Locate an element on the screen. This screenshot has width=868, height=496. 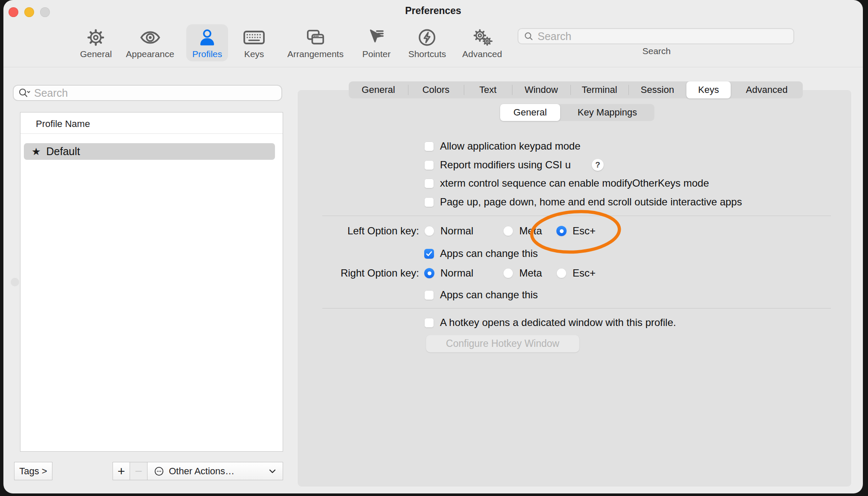
cursor-icon is located at coordinates (376, 37).